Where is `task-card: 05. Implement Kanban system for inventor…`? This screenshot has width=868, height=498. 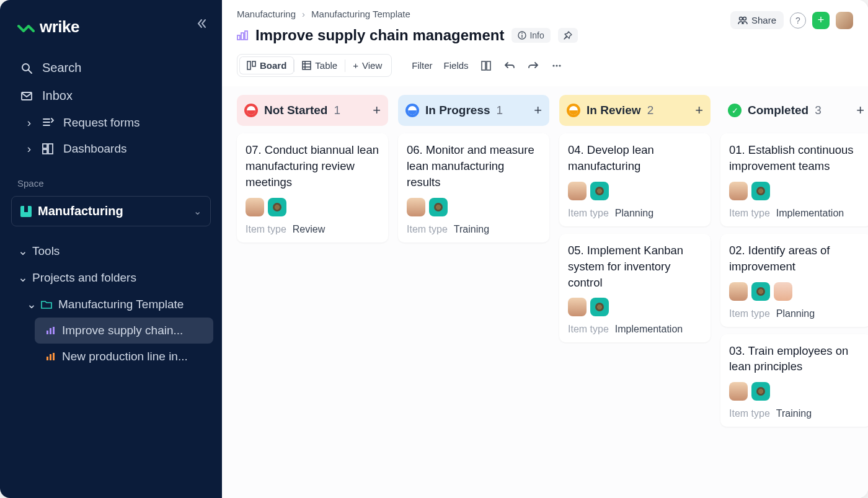 task-card: 05. Implement Kanban system for inventor… is located at coordinates (635, 288).